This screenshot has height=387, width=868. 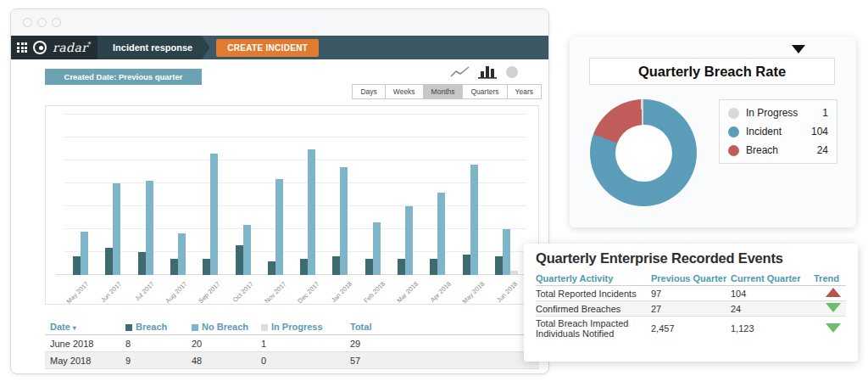 What do you see at coordinates (833, 328) in the screenshot?
I see `trend-down-icon` at bounding box center [833, 328].